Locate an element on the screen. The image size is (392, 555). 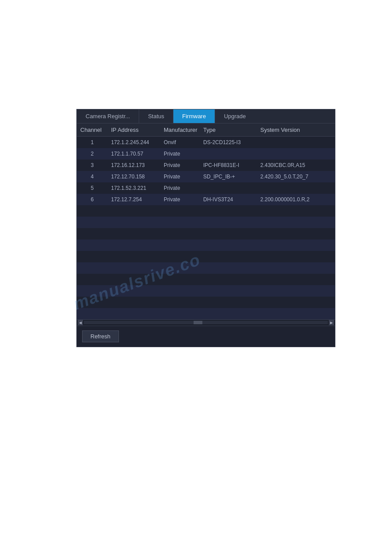
cell-sysver: 2.200.0000001.0.R,2 is located at coordinates (296, 200).